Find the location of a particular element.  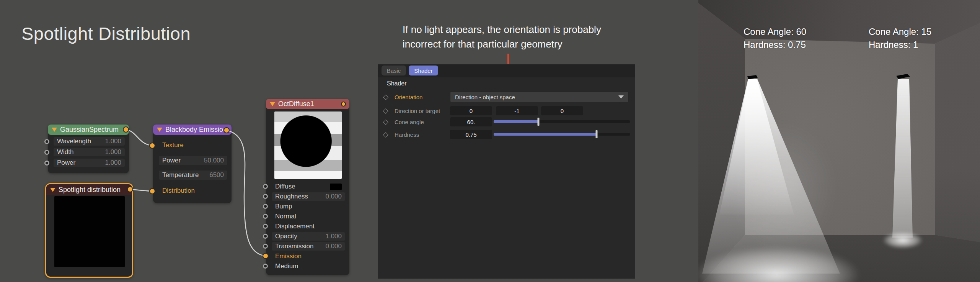

panel-tab-bar: Basic Shader is located at coordinates (507, 71).